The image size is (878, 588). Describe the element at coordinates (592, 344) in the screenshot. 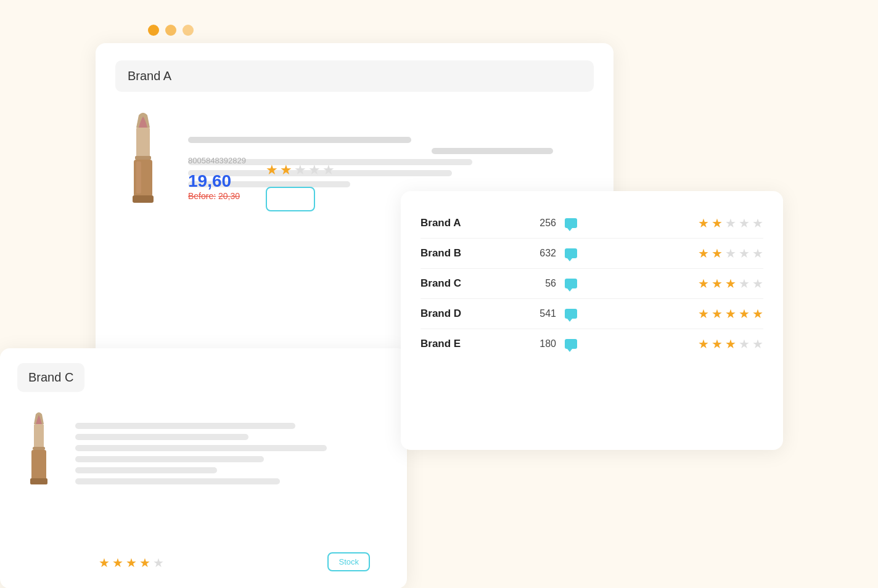

I see `table-row: Brand E 180 ★ ★ ★ ★ ★` at that location.